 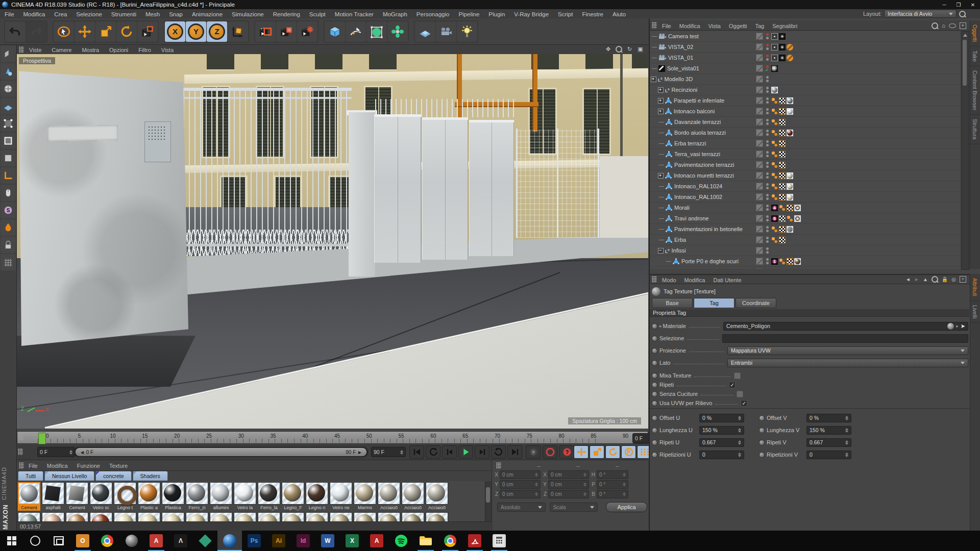 I want to click on taskbar-gem-app, so click(x=205, y=541).